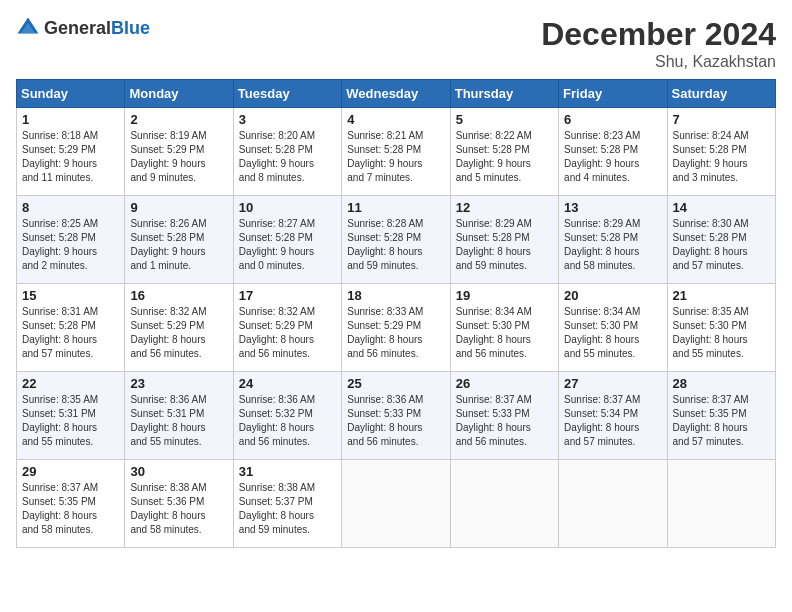 Image resolution: width=792 pixels, height=612 pixels. What do you see at coordinates (178, 509) in the screenshot?
I see `cell-content: Sunrise: 8:38 AM Sunset: 5:36 PM Dayligh…` at bounding box center [178, 509].